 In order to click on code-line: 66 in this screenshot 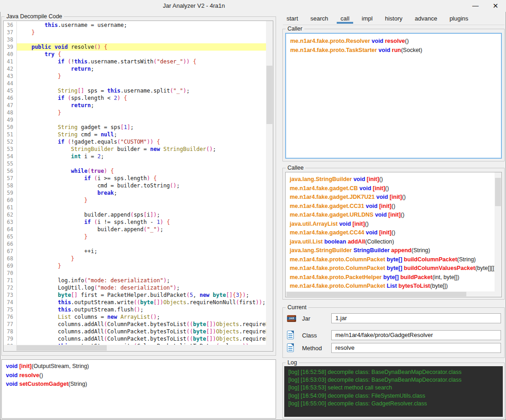, I will do `click(135, 244)`.